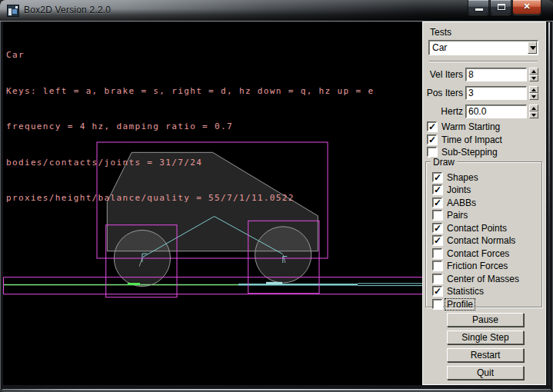  What do you see at coordinates (496, 93) in the screenshot?
I see `pos-iters-input` at bounding box center [496, 93].